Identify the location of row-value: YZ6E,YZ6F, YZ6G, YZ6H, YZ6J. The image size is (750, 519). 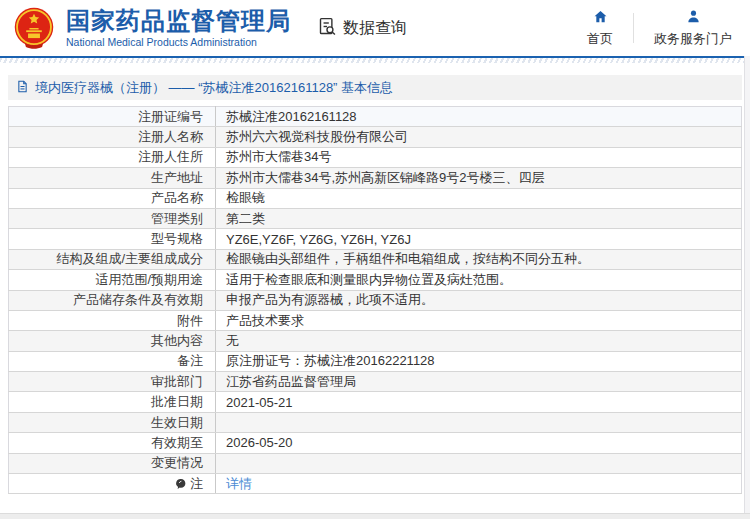
(479, 239).